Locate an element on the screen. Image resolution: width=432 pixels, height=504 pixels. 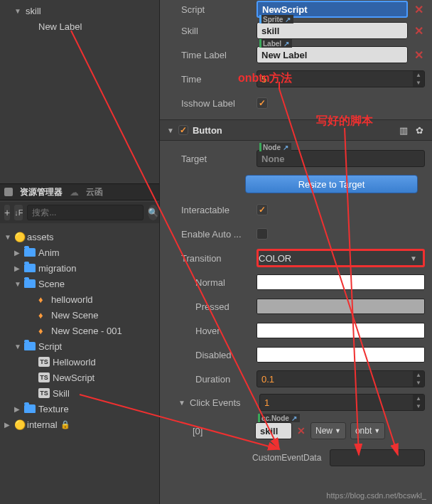
prop-label-normal: Normal is located at coordinates (224, 283).